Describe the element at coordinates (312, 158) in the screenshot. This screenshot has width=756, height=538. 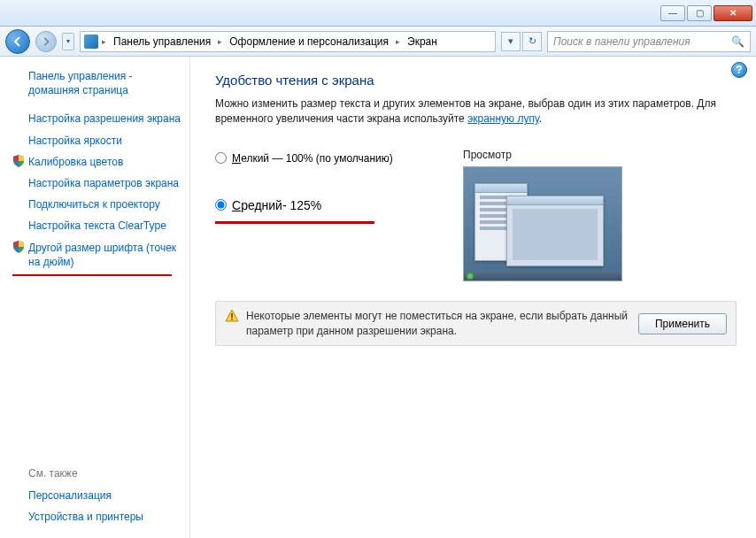
I see `radio-small-label: Мелкий — 100% (по умолчанию)` at that location.